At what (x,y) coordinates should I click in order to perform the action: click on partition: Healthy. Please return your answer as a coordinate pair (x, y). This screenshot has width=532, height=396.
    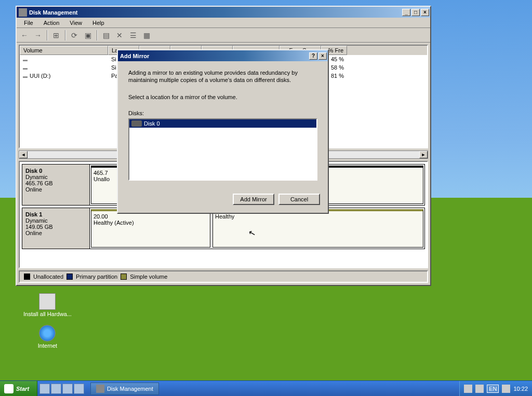
    Looking at the image, I should click on (318, 228).